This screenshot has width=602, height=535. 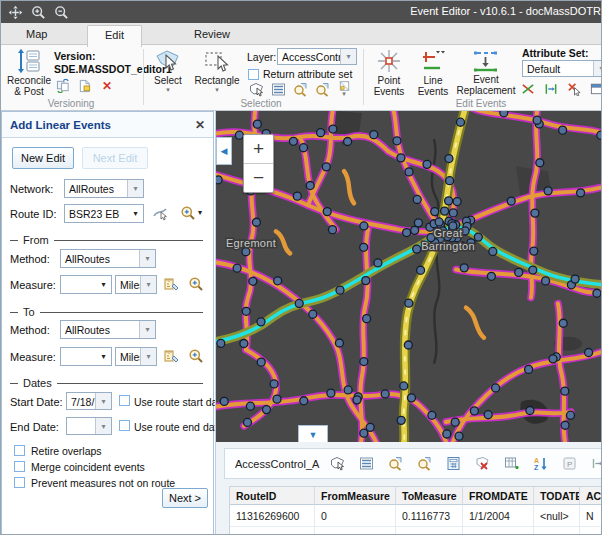 What do you see at coordinates (180, 402) in the screenshot?
I see `use-route-start-date-label: Use route start date` at bounding box center [180, 402].